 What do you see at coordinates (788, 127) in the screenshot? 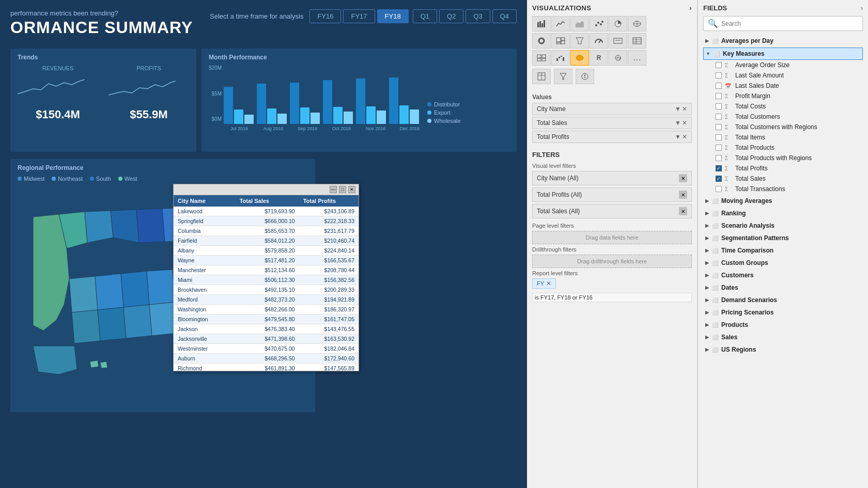
I see `field-item-1-6: Σ Total Customers with Regions` at bounding box center [788, 127].